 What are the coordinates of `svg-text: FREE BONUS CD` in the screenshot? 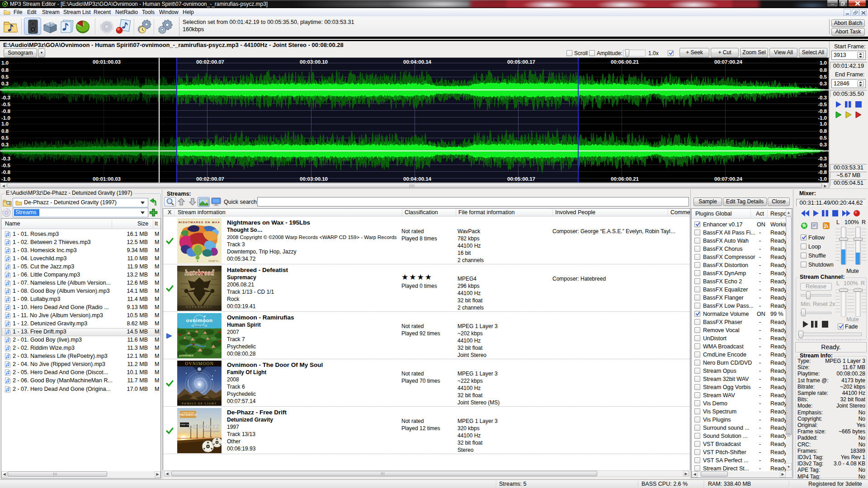 It's located at (188, 415).